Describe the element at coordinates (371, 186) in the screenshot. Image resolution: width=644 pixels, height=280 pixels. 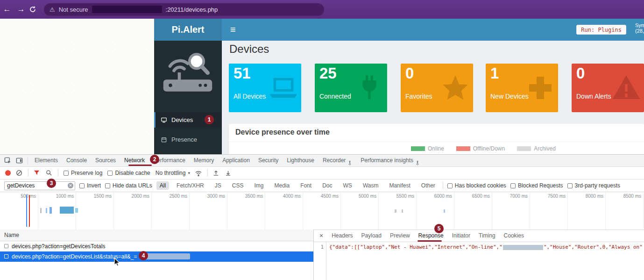
I see `filter-chip-wasm: Wasm` at that location.